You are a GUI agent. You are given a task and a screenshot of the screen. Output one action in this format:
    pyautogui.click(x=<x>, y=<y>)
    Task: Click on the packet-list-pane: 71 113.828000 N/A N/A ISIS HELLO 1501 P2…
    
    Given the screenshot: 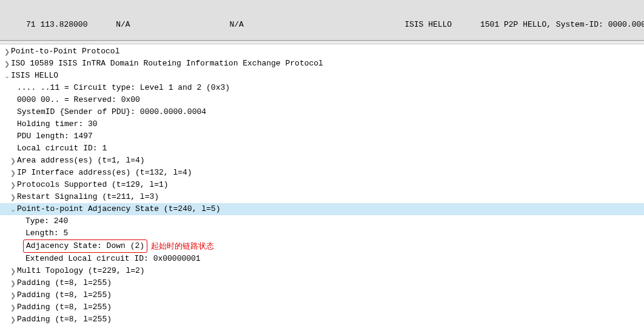 What is the action you would take?
    pyautogui.click(x=322, y=21)
    